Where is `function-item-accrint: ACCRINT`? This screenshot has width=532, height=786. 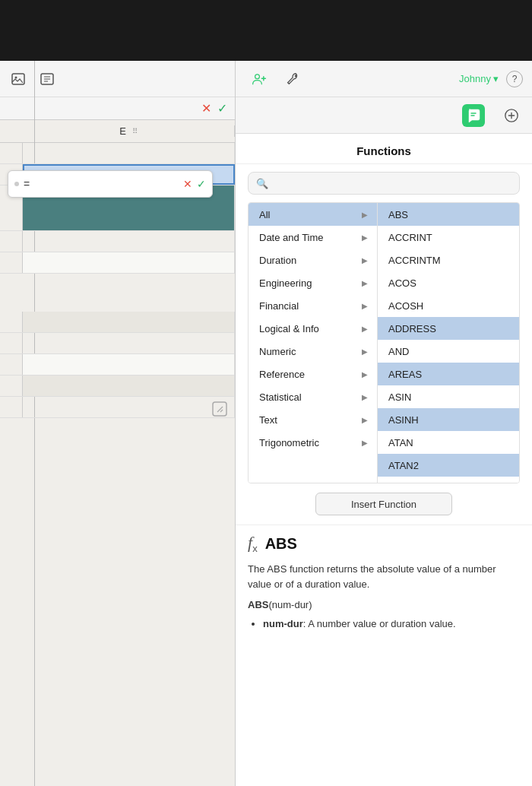 function-item-accrint: ACCRINT is located at coordinates (448, 237).